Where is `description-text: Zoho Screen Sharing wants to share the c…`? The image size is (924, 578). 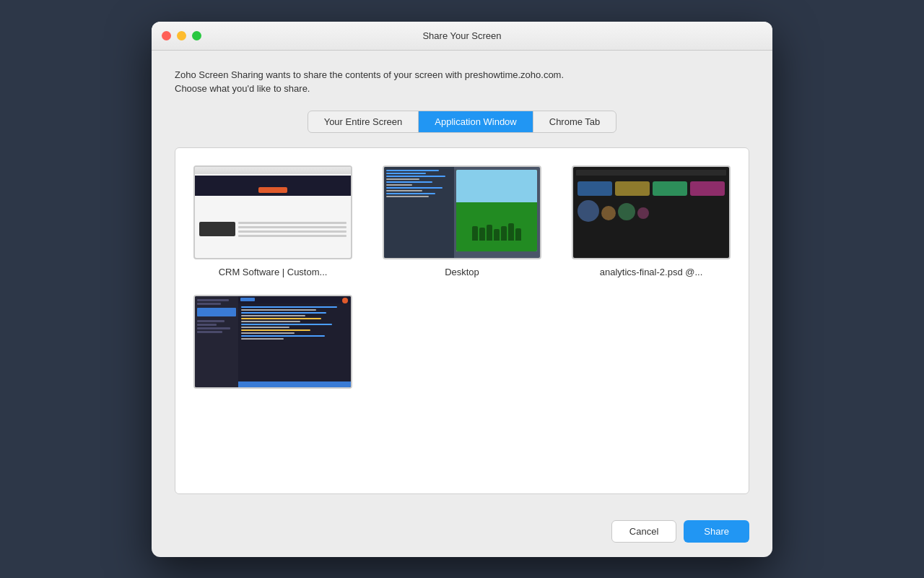
description-text: Zoho Screen Sharing wants to share the c… is located at coordinates (462, 82).